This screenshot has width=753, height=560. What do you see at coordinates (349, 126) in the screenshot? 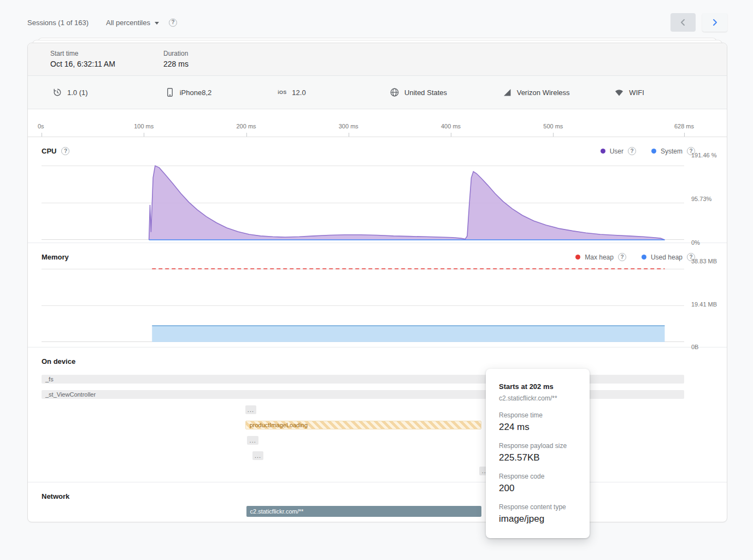
I see `ruler-tick-label: 300 ms` at bounding box center [349, 126].